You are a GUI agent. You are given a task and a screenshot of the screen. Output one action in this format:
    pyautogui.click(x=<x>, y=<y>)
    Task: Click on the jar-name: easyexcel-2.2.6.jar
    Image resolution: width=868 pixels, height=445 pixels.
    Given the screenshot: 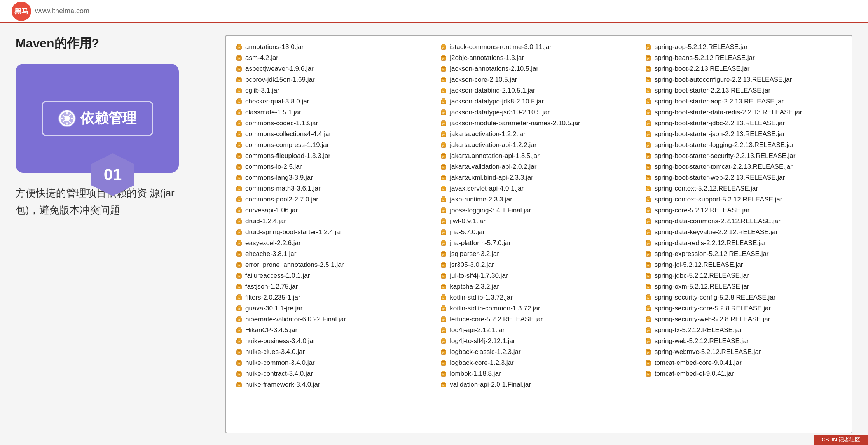 What is the action you would take?
    pyautogui.click(x=273, y=243)
    